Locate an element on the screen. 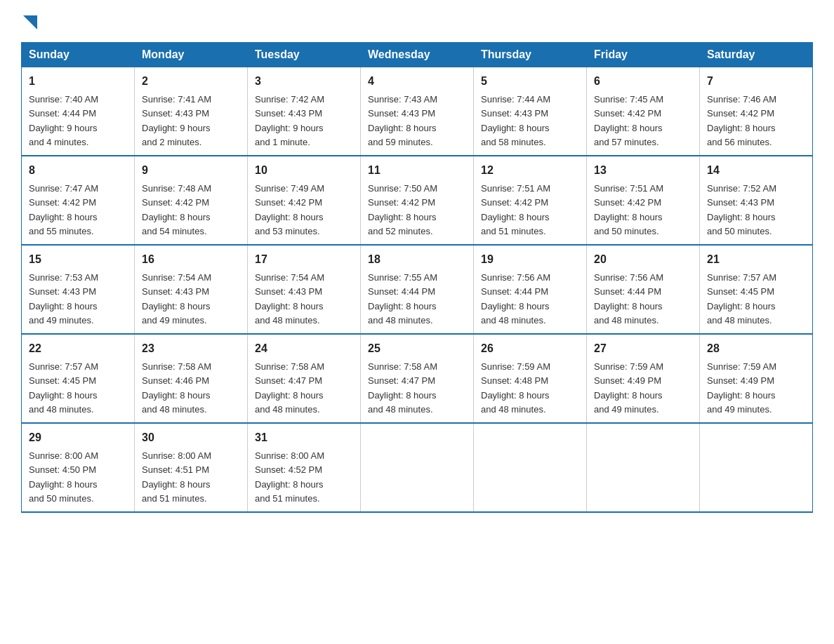 The image size is (834, 644). calendar-cell: 19 Sunrise: 7:56 AMSunset: 4:44 PMDaylig… is located at coordinates (531, 289).